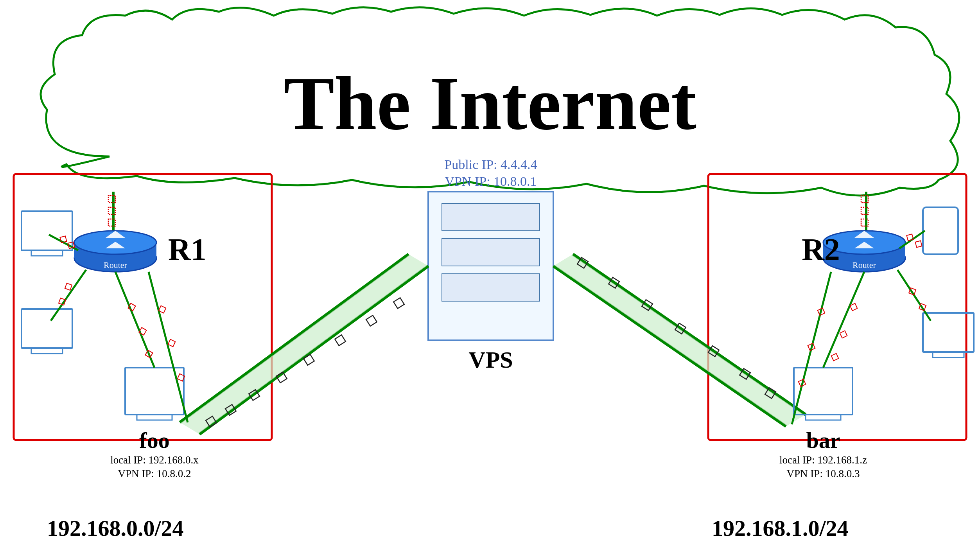 This screenshot has width=980, height=546. I want to click on svg-text: R1, so click(187, 250).